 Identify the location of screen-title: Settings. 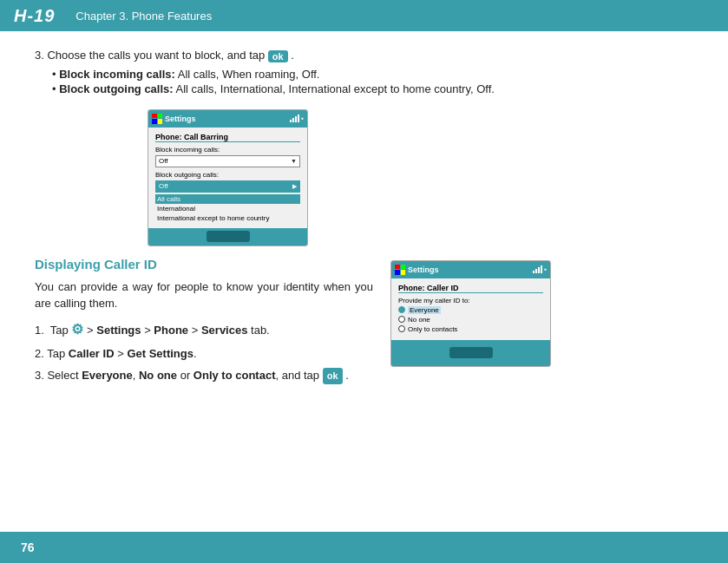
(180, 119).